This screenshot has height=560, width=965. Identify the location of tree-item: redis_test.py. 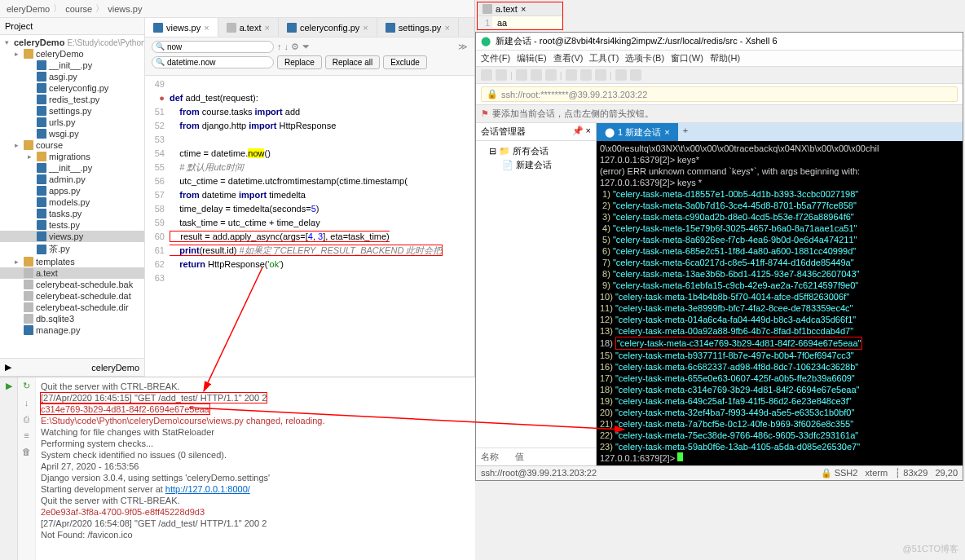
(72, 99).